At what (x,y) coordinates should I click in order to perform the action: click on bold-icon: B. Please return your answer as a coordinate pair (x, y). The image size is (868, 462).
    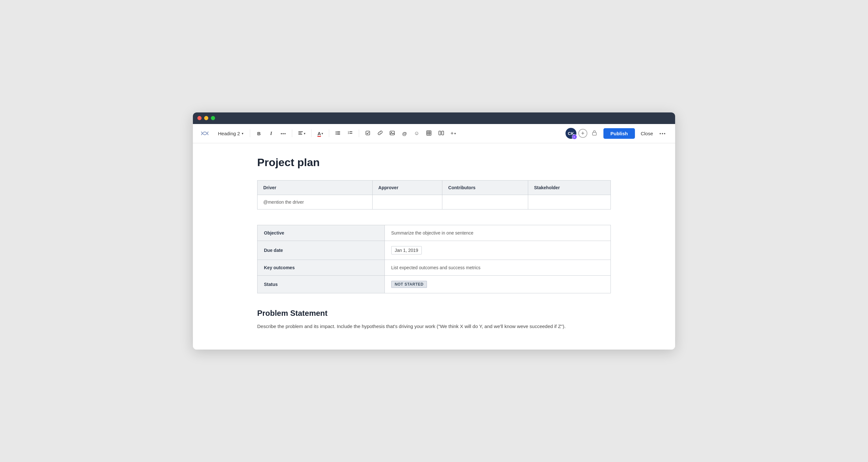
    Looking at the image, I should click on (259, 133).